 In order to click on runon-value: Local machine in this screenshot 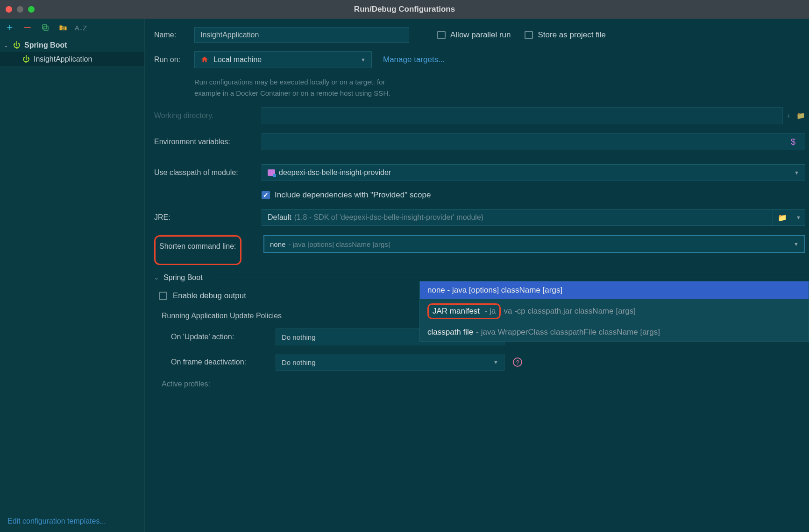, I will do `click(285, 60)`.